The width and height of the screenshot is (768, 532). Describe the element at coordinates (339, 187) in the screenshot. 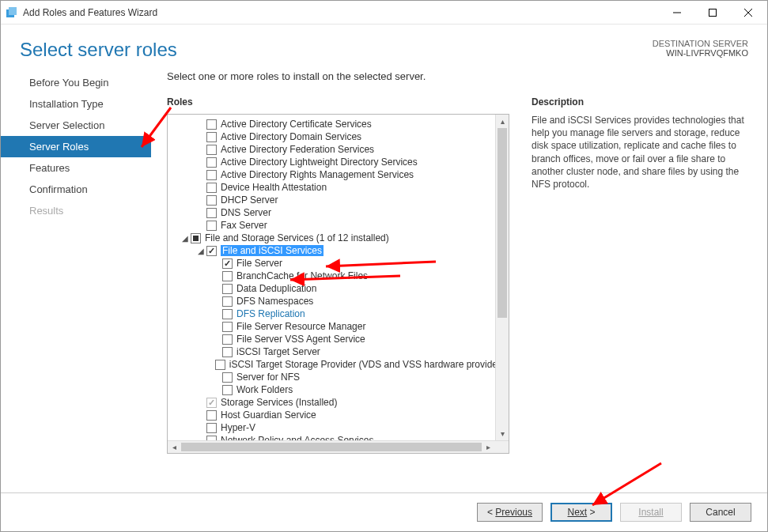

I see `tree-row: Device Health Attestation` at that location.